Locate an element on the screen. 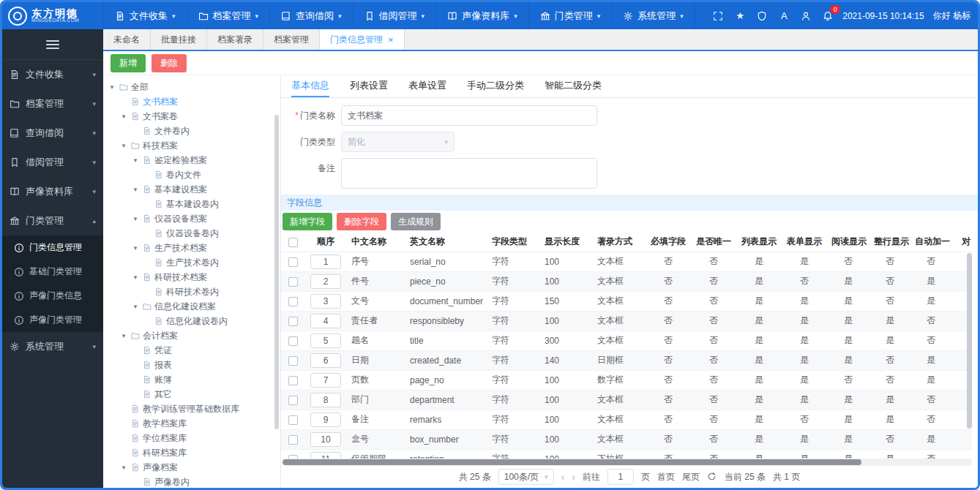  goto-page-input is located at coordinates (621, 477).